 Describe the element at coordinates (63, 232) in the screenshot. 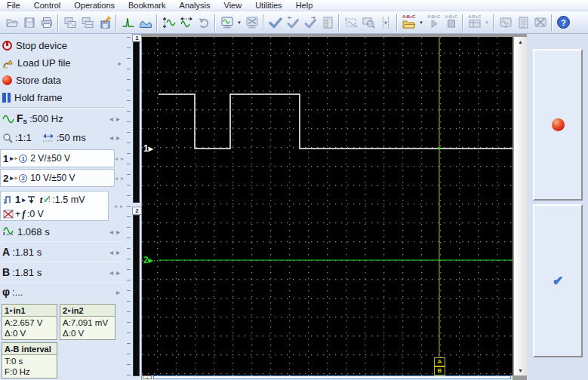

I see `time-window-row: 1.068 s ◂ ▸` at that location.